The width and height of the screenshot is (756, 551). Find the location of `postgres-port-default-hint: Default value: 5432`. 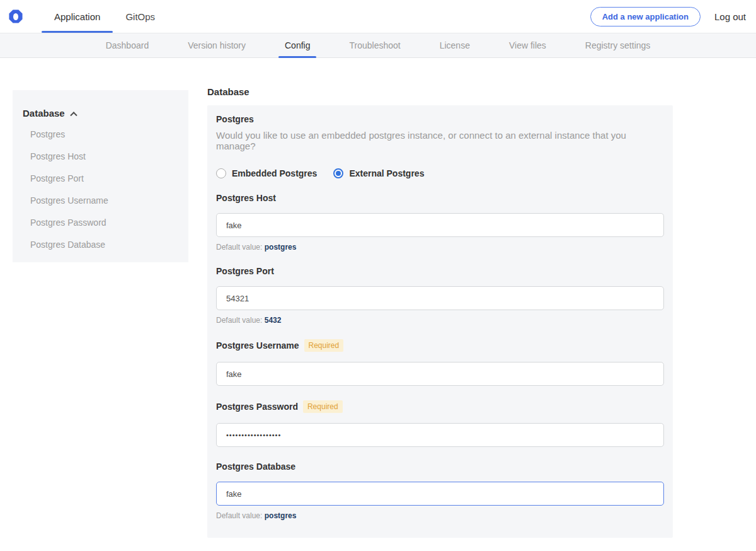

postgres-port-default-hint: Default value: 5432 is located at coordinates (440, 320).